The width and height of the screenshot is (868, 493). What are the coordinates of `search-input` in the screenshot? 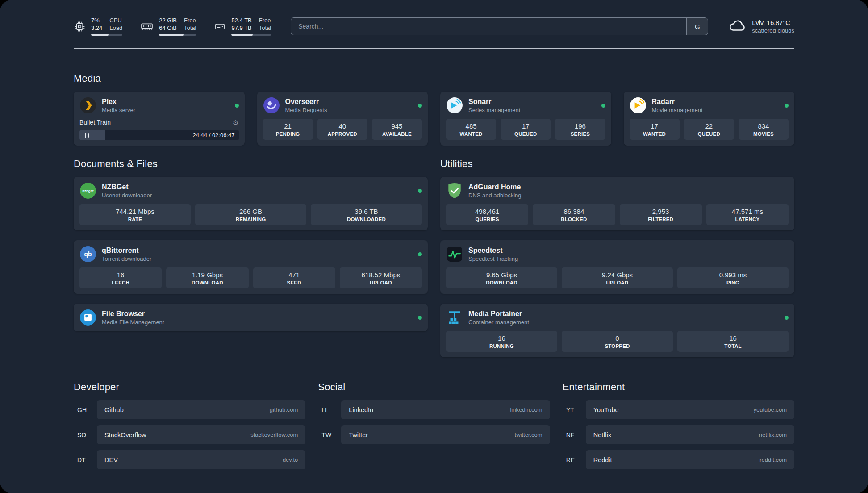 It's located at (488, 26).